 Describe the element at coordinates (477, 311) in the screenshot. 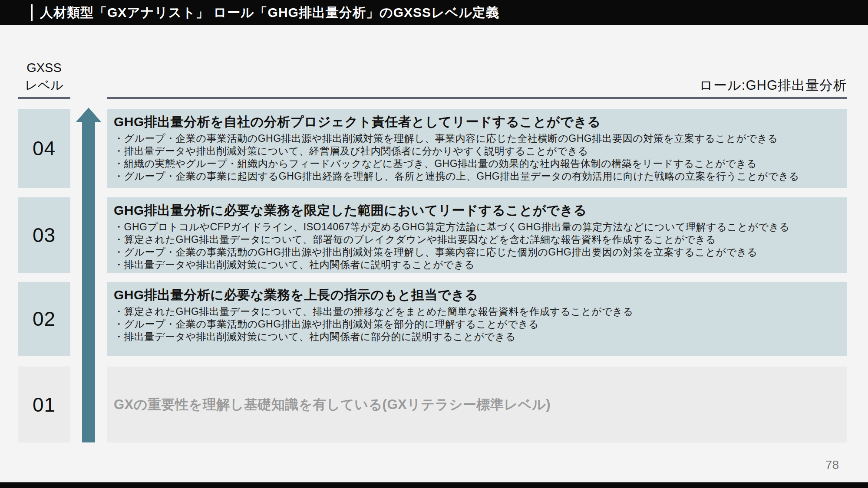

I see `bullet-line: ・算定されたGHG排出量データについて、排出量の推移などをまとめた簡単な報告資料…` at that location.